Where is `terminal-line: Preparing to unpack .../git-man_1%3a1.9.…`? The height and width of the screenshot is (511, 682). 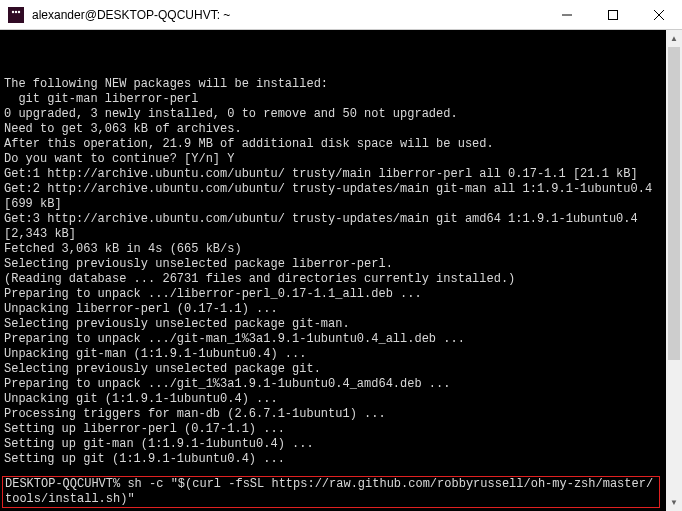 terminal-line: Preparing to unpack .../git-man_1%3a1.9.… is located at coordinates (331, 340).